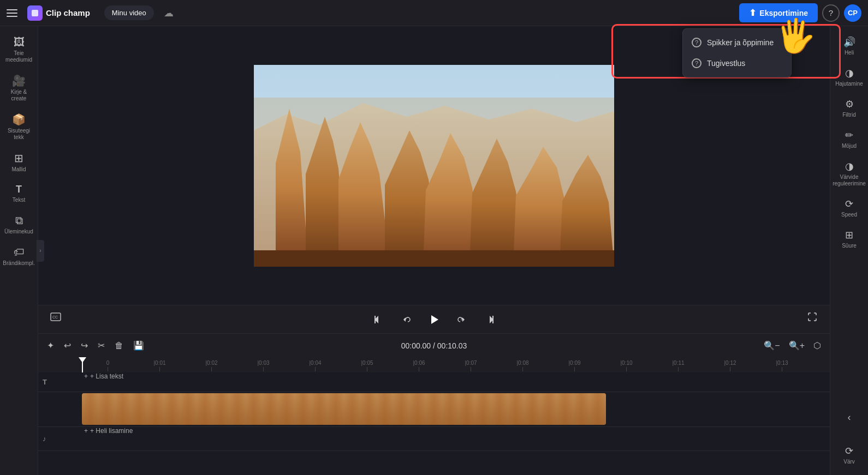 The image size is (868, 475). I want to click on fit-button: ⬡, so click(817, 346).